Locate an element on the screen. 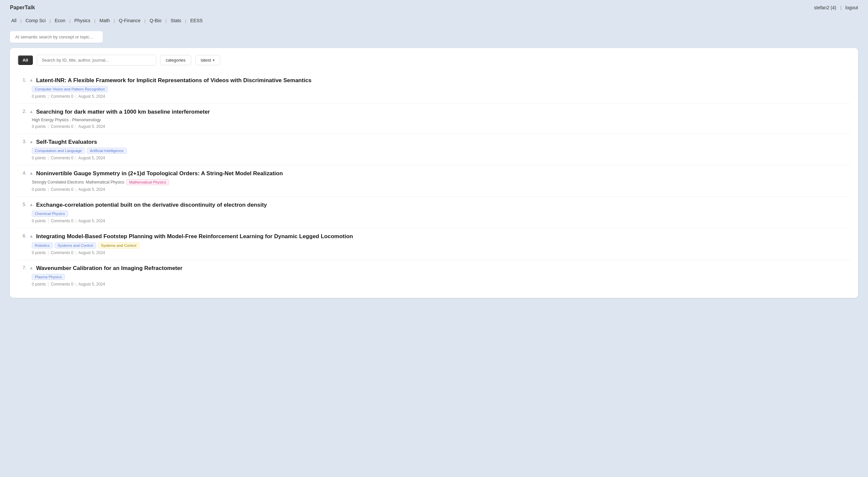  filter-latest-button: latest ▾ is located at coordinates (208, 60).